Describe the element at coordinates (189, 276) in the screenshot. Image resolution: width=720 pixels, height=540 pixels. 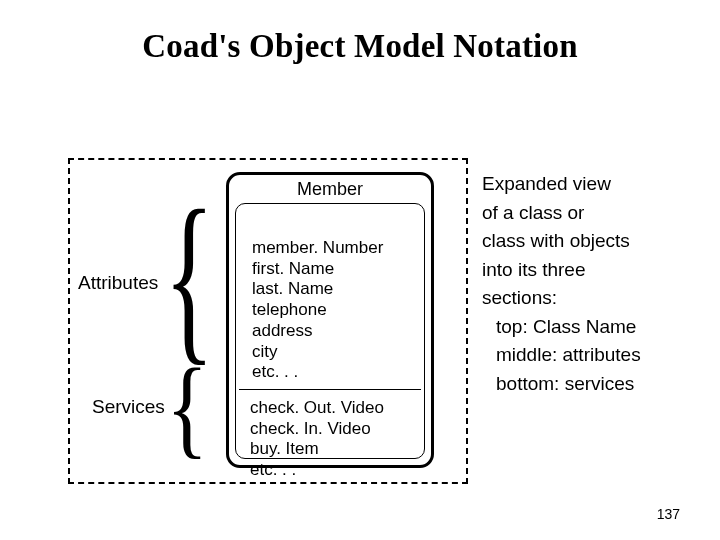
I see `brace-attributes: {` at that location.